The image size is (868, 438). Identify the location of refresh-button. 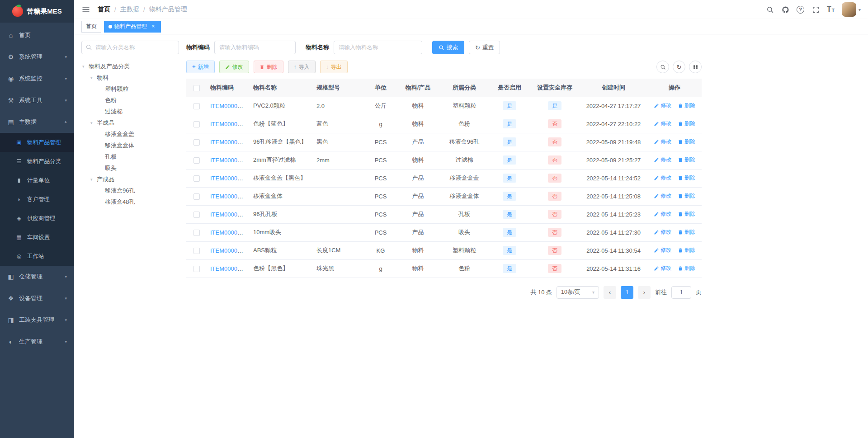
(679, 67).